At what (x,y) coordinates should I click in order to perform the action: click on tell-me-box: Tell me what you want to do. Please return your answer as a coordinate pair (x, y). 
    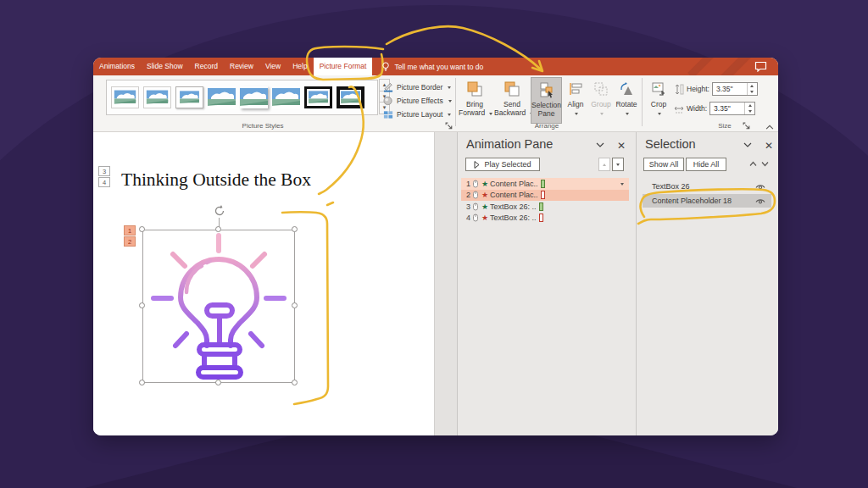
    Looking at the image, I should click on (432, 66).